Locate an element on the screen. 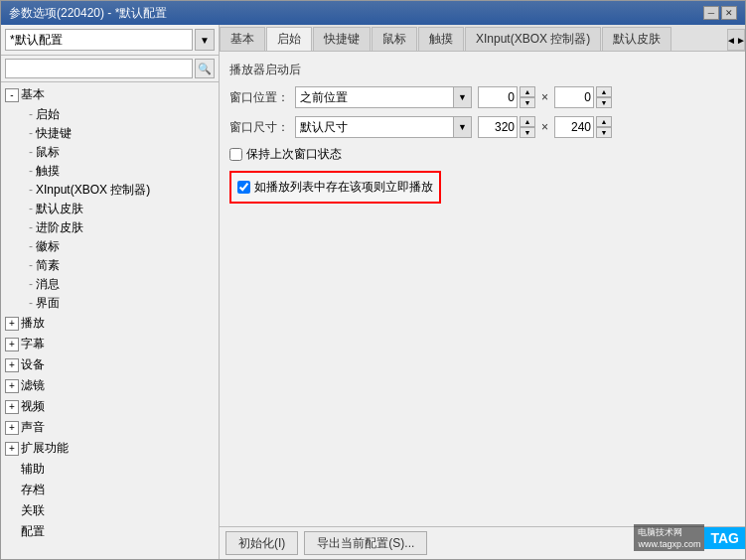 This screenshot has width=746, height=560. checkbox1-row: 保持上次窗口状态 is located at coordinates (483, 155).